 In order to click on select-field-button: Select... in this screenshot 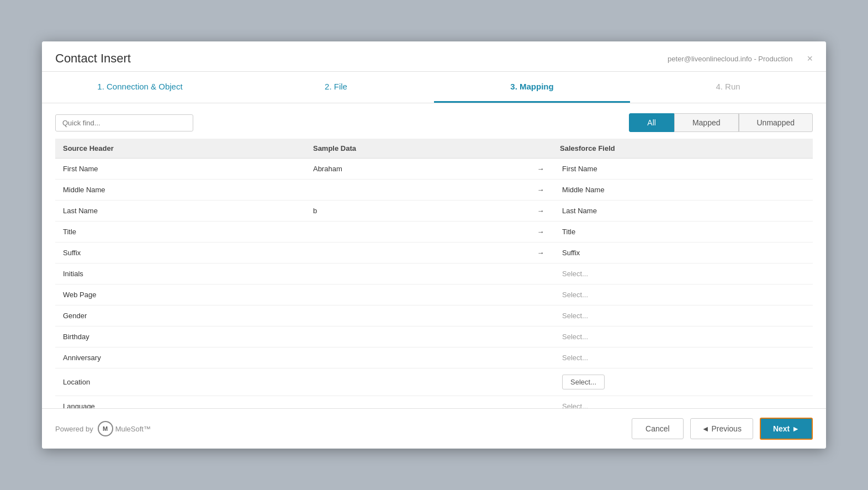, I will do `click(583, 382)`.